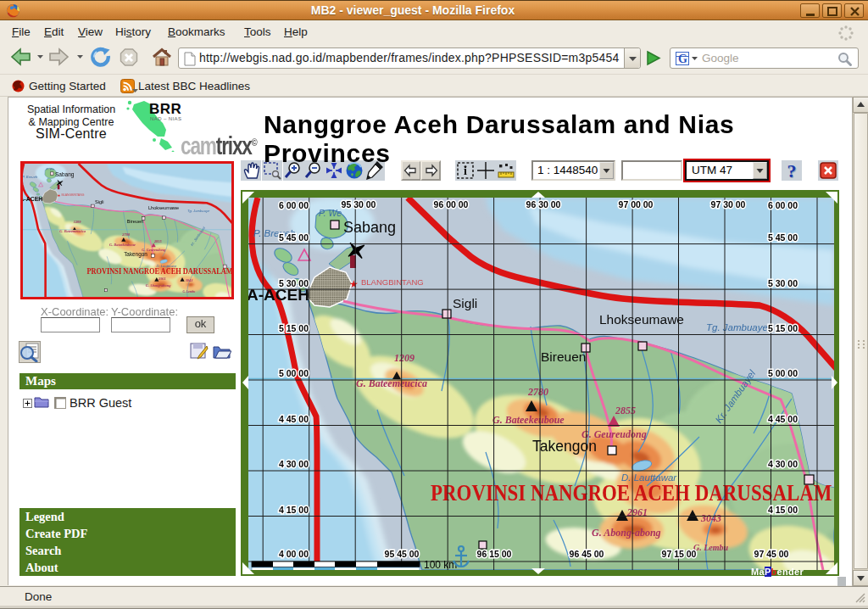  Describe the element at coordinates (771, 554) in the screenshot. I see `svg-text: 97 45 00` at that location.